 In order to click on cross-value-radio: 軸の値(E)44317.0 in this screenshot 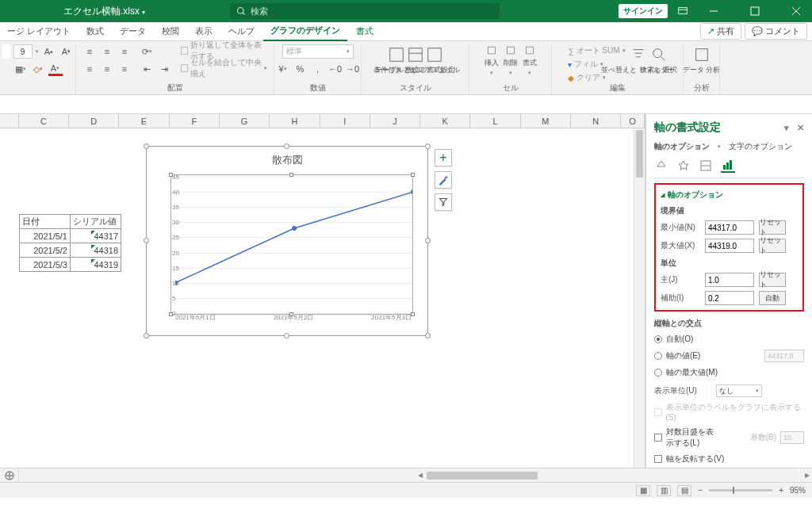, I will do `click(730, 356)`.